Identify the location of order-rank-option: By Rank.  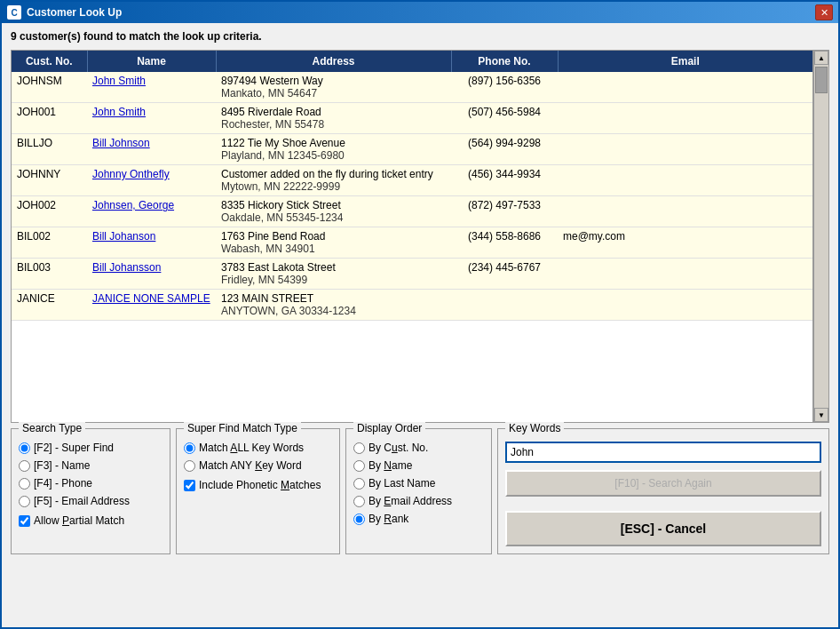
(419, 519).